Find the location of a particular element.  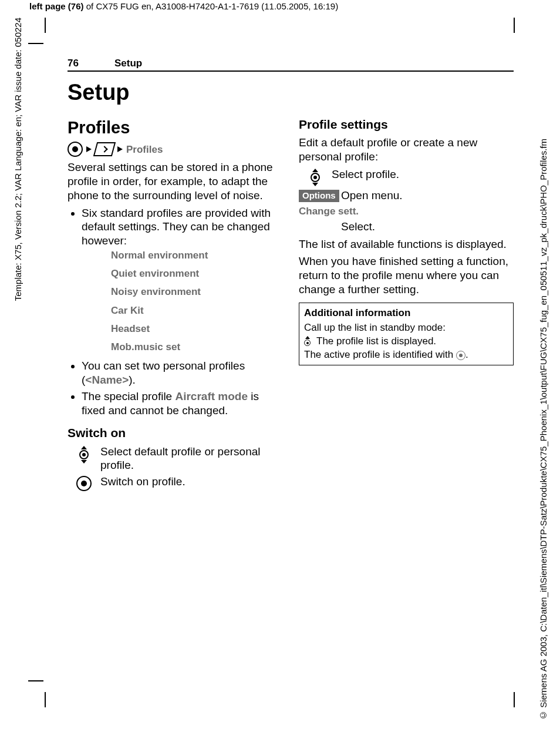

nav-path: Profiles is located at coordinates (175, 149).